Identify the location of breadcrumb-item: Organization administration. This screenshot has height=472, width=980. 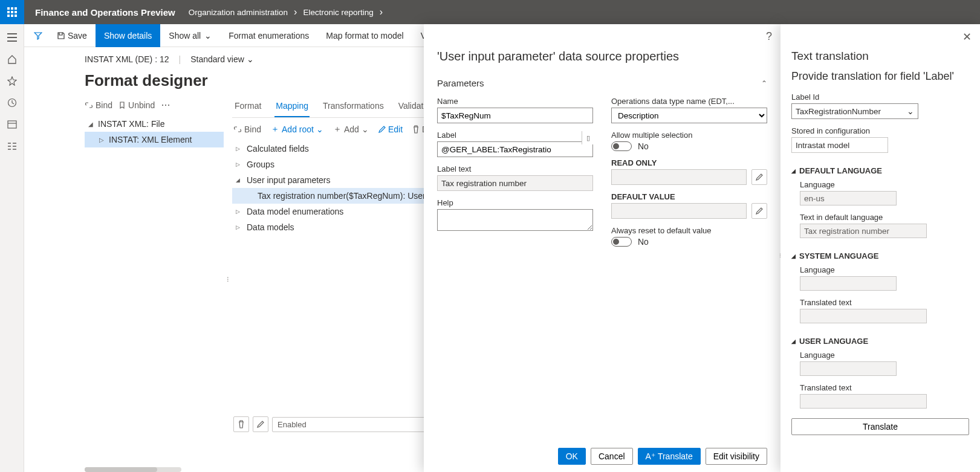
(238, 12).